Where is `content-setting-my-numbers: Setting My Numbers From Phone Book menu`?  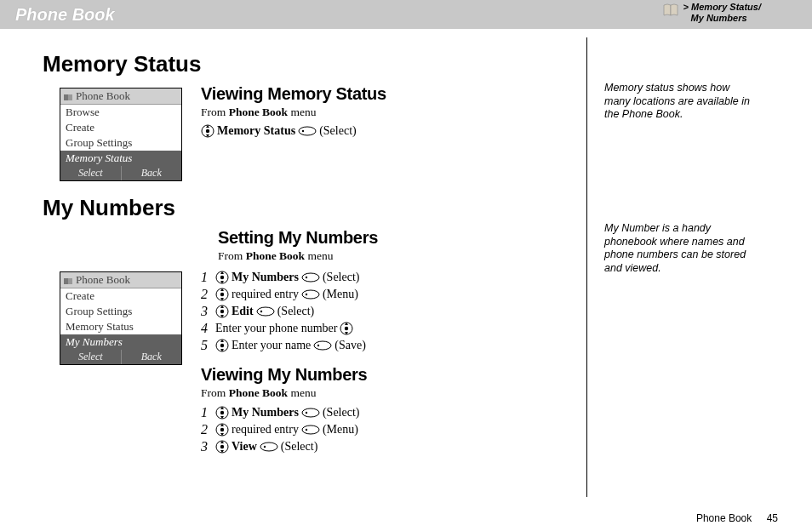
content-setting-my-numbers: Setting My Numbers From Phone Book menu is located at coordinates (393, 245).